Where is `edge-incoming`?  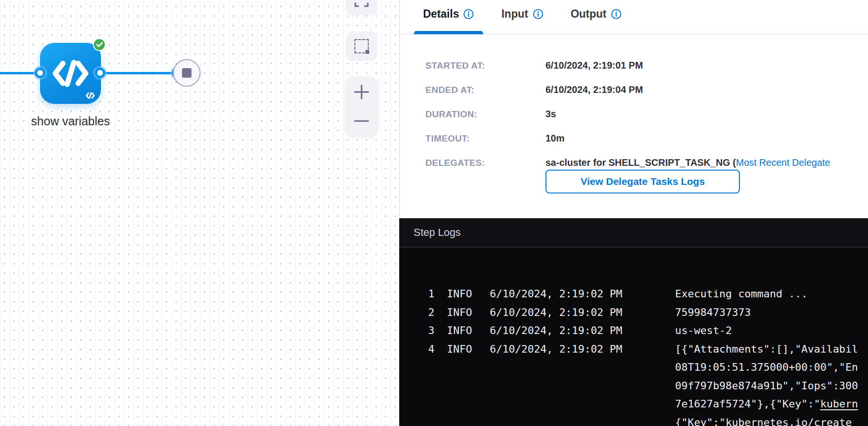
edge-incoming is located at coordinates (20, 73).